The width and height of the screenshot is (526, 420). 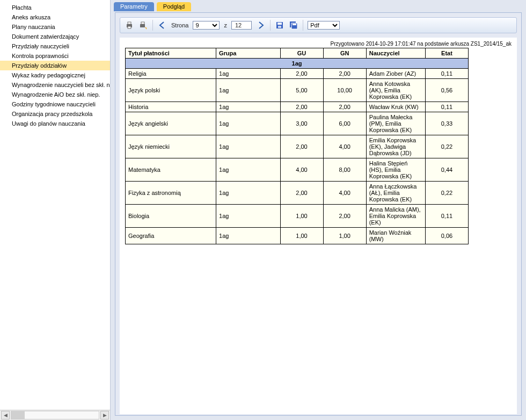 What do you see at coordinates (261, 25) in the screenshot?
I see `next-page-icon` at bounding box center [261, 25].